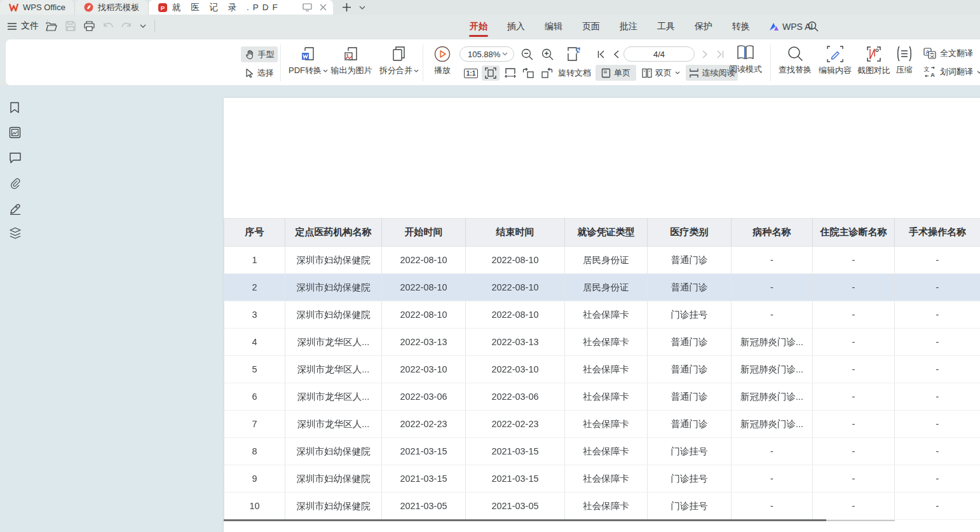  I want to click on save-icon, so click(71, 26).